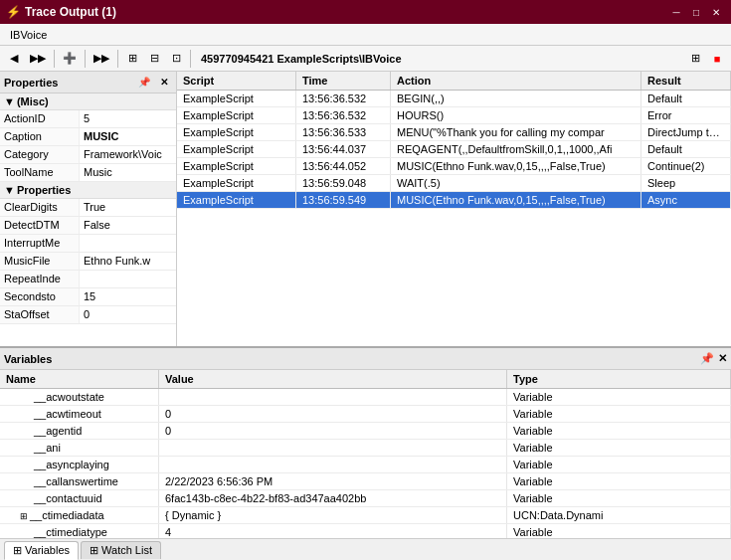 The height and width of the screenshot is (560, 731). I want to click on toolbar-grid1-btn: ⊞, so click(132, 59).